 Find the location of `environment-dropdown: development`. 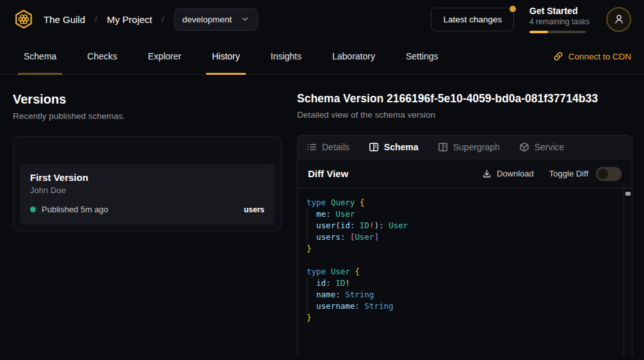

environment-dropdown: development is located at coordinates (216, 19).